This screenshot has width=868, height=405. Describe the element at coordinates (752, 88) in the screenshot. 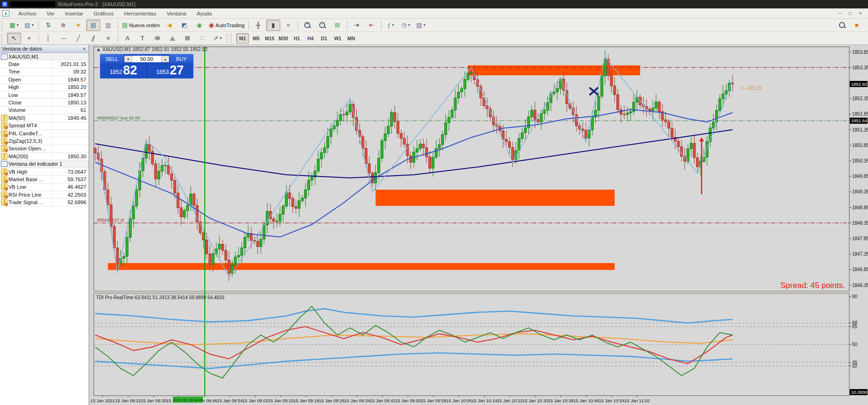

I see `candle-countdown: <--00:15` at that location.